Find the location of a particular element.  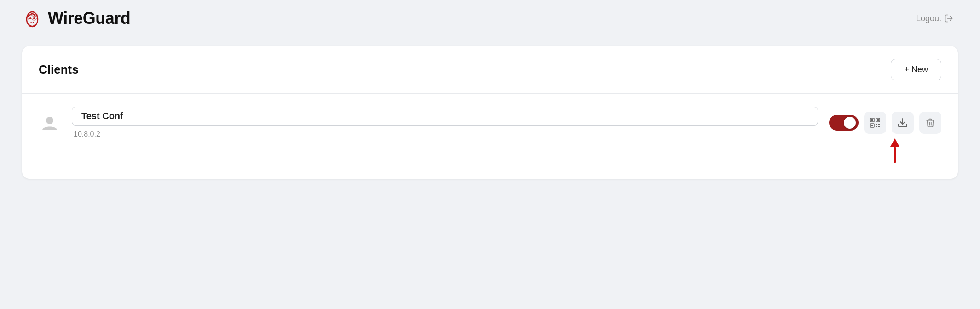

arrow-annotation is located at coordinates (895, 155).